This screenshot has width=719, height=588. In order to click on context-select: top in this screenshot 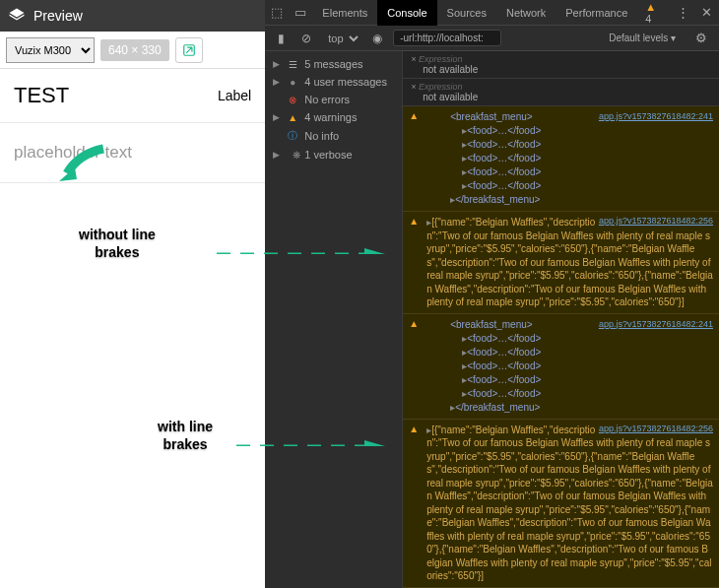, I will do `click(342, 38)`.